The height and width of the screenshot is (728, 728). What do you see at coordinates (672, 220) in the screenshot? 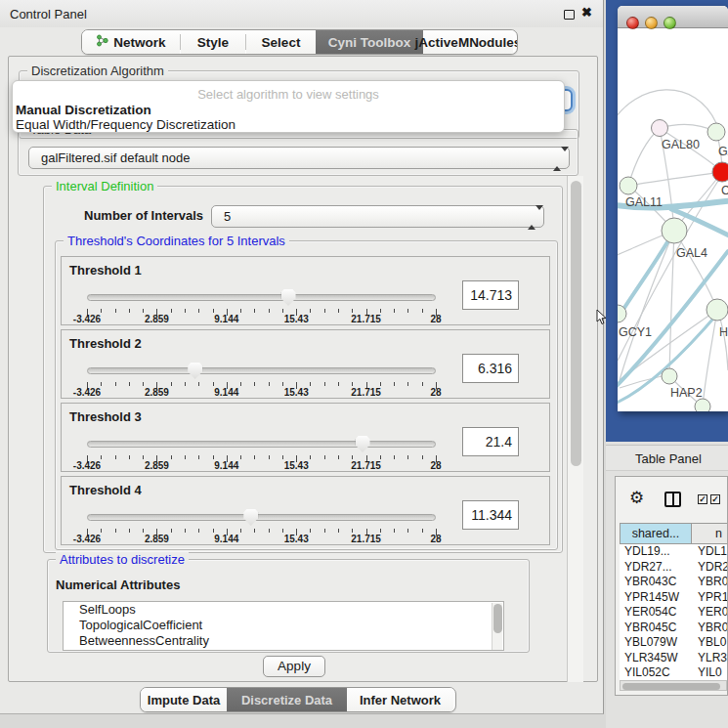
I see `network-canvas: GAL80GACGAL11GAL4GCY1HHAP2` at bounding box center [672, 220].